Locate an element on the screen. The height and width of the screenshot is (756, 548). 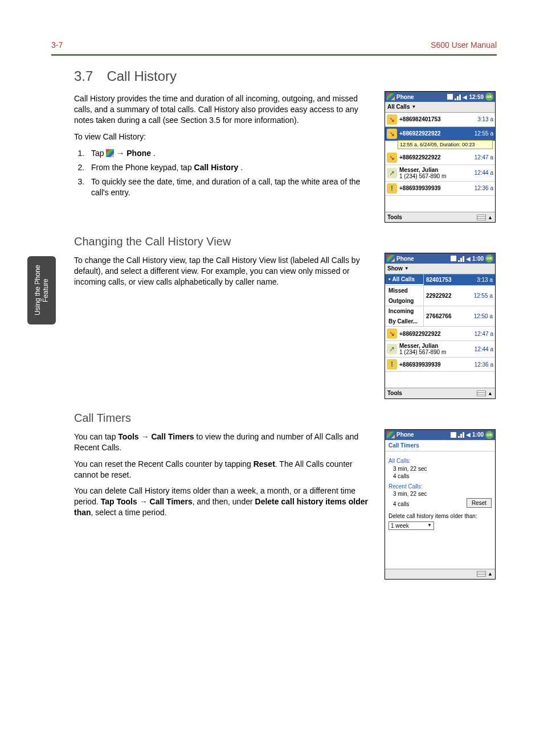
view-call-history-lead: To view Call History: is located at coordinates (222, 137).